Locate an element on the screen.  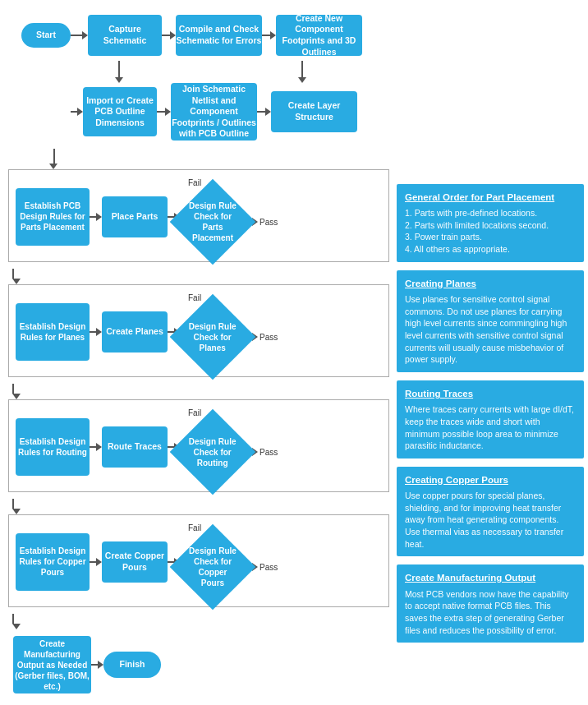
fail-label-s1: Fail is located at coordinates (195, 182).